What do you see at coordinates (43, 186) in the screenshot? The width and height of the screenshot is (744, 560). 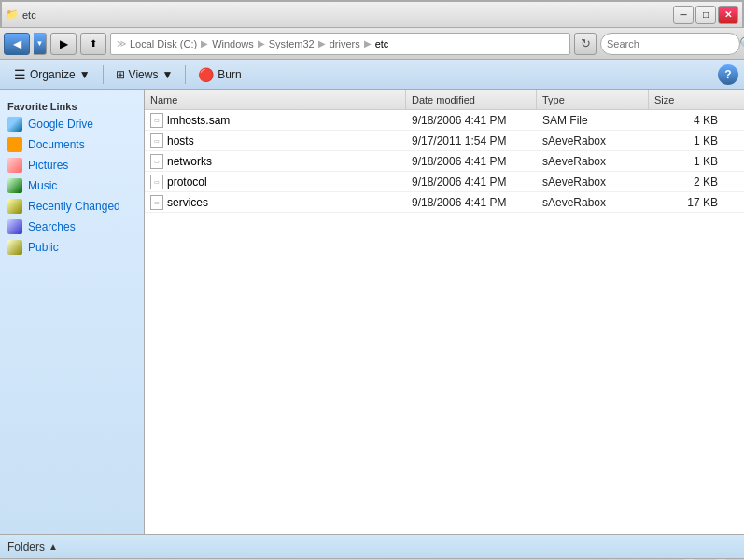 I see `sidebar-label-music: Music` at bounding box center [43, 186].